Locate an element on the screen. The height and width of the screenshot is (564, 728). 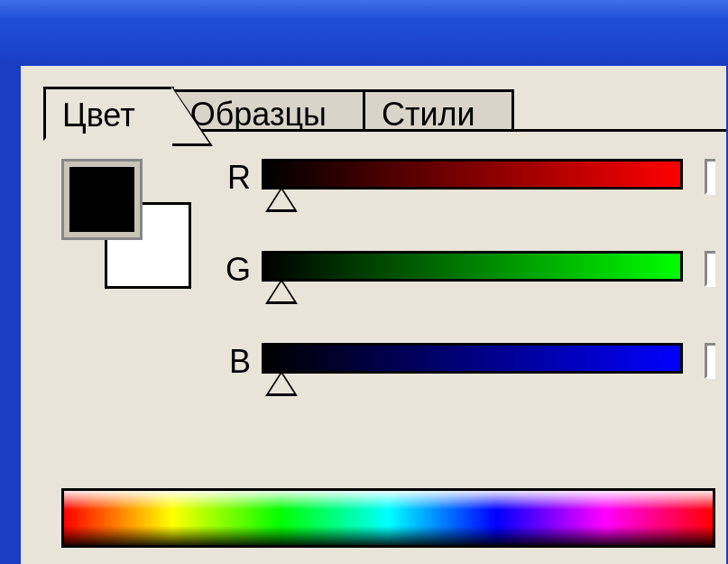
slider-track-r is located at coordinates (473, 174).